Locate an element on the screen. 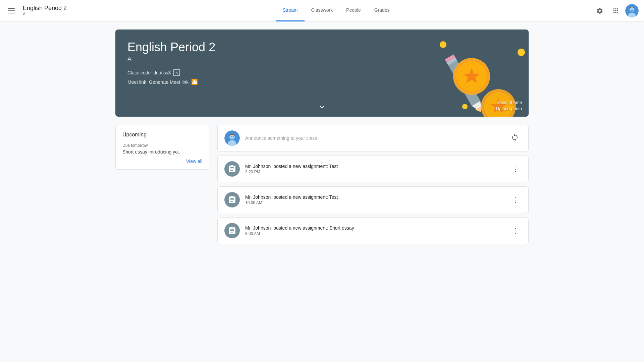 The image size is (644, 362). view-all-link: View all is located at coordinates (162, 161).